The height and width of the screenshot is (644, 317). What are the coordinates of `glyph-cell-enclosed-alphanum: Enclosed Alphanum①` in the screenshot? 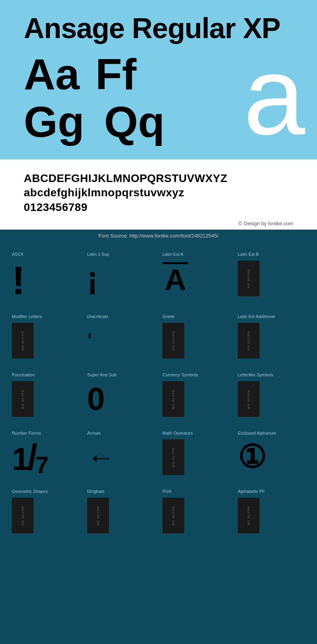 It's located at (271, 454).